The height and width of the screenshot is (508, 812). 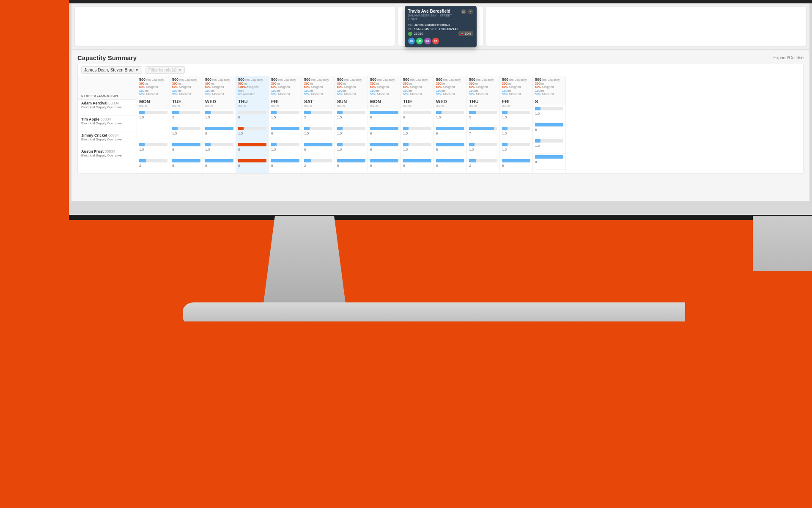 I want to click on day-col-mon-0: 500 hrs Capacity 300hrs 60% Assigned 150…, so click(x=154, y=125).